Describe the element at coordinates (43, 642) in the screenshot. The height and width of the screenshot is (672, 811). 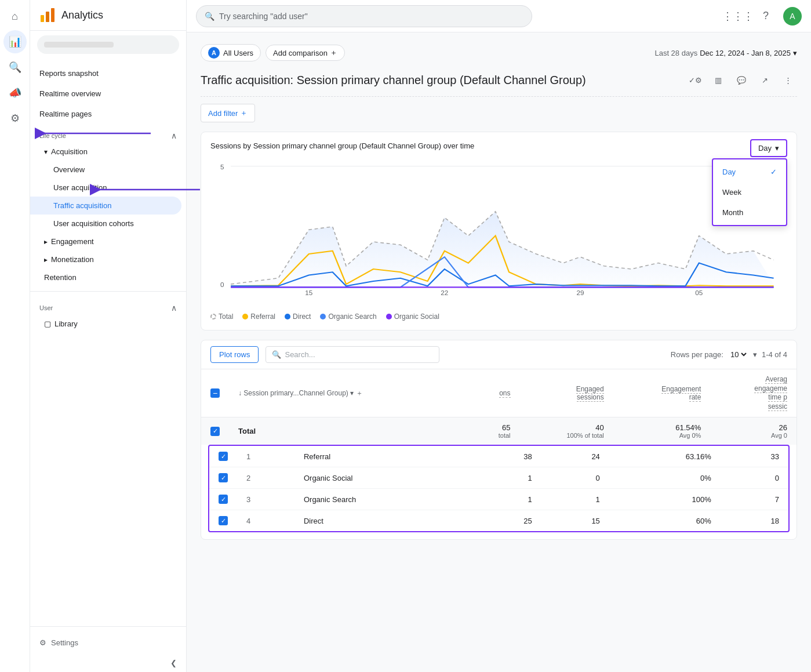
I see `gear-icon: ⚙` at that location.